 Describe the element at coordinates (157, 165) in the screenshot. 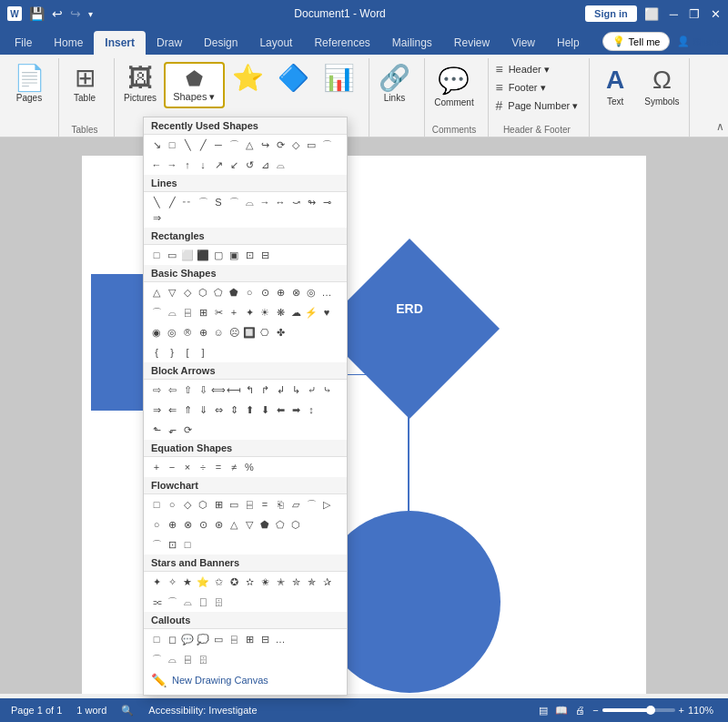

I see `shape-item: ←` at that location.